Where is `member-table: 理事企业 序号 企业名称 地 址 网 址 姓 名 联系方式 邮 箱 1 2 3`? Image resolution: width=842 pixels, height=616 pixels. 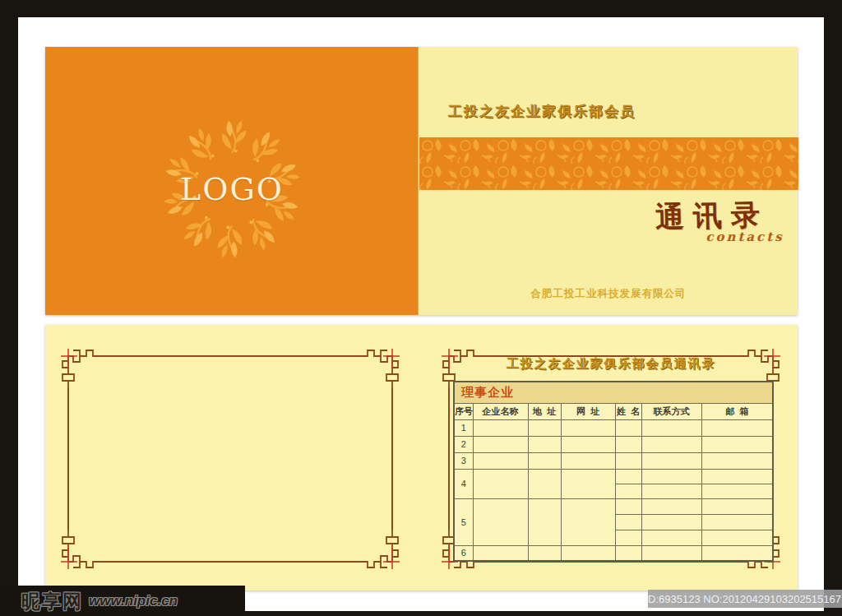 member-table: 理事企业 序号 企业名称 地 址 网 址 姓 名 联系方式 邮 箱 1 2 3 is located at coordinates (613, 471).